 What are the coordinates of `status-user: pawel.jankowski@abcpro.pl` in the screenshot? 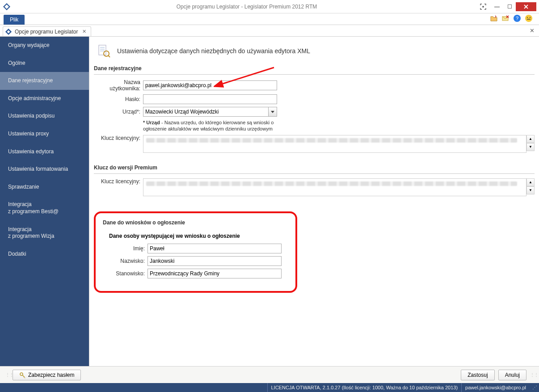 It's located at (495, 388).